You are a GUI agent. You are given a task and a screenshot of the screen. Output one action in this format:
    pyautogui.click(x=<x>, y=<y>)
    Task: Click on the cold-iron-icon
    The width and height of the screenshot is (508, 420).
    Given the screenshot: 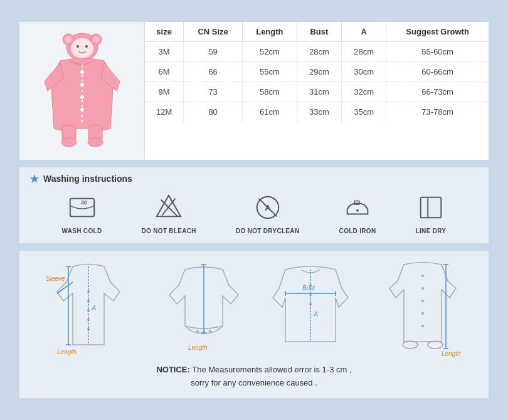 What is the action you would take?
    pyautogui.click(x=357, y=207)
    